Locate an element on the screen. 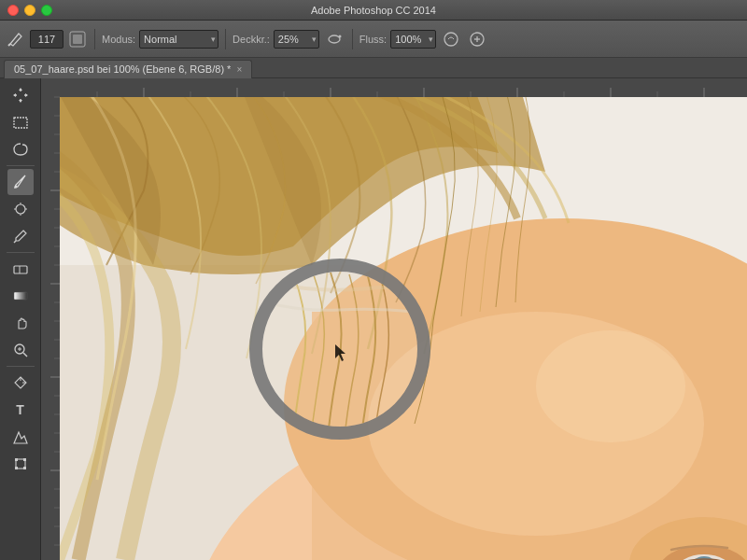 This screenshot has height=560, width=747. toolbar: 117 Modus: Normal Aufhellen Abdunkeln Mu… is located at coordinates (374, 39).